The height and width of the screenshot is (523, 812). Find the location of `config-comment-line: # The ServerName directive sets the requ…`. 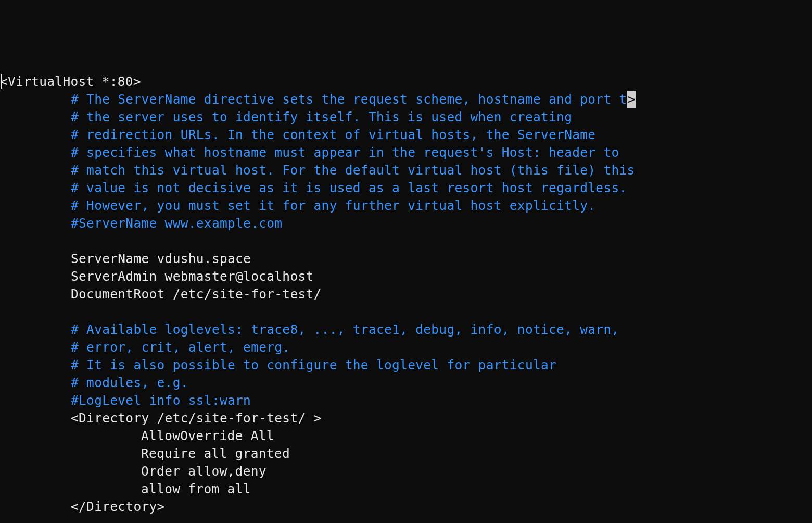

config-comment-line: # The ServerName directive sets the requ… is located at coordinates (406, 99).